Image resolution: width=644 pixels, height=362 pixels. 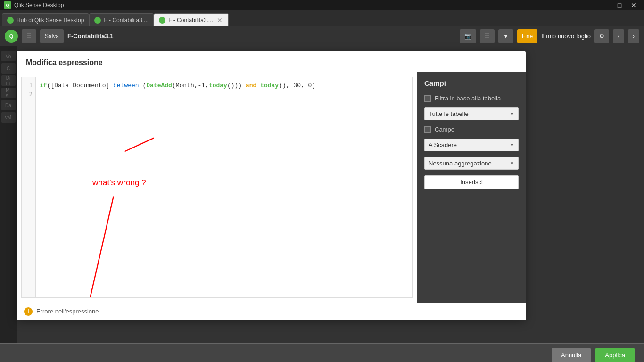 What do you see at coordinates (28, 312) in the screenshot?
I see `error-icon: i` at bounding box center [28, 312].